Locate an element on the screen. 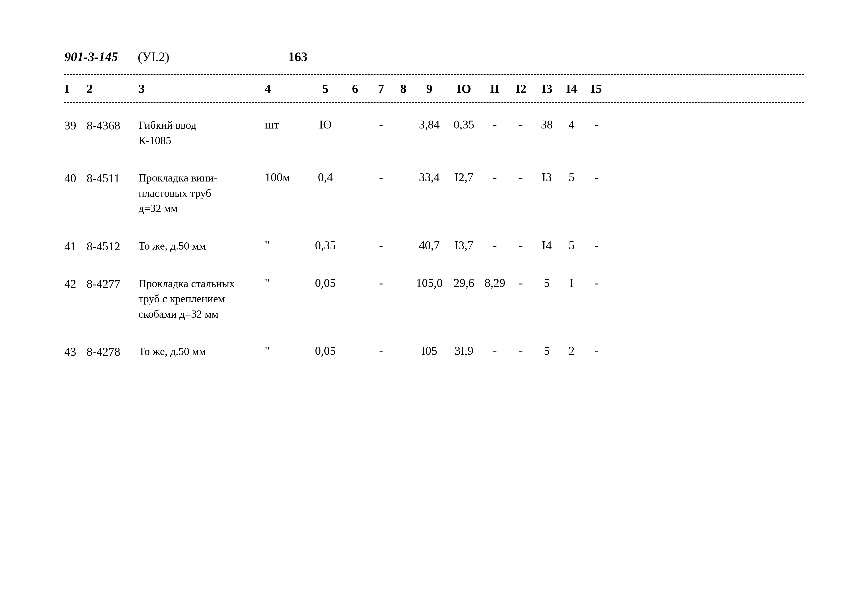 Image resolution: width=868 pixels, height=614 pixels. cell-col-9: 105,0 is located at coordinates (429, 283).